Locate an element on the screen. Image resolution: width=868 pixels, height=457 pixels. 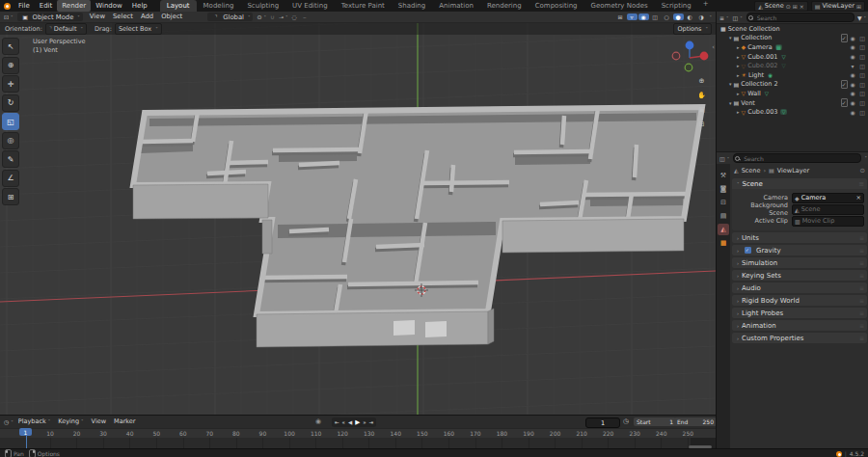
tool-add-cube: ⊞ is located at coordinates (11, 197).